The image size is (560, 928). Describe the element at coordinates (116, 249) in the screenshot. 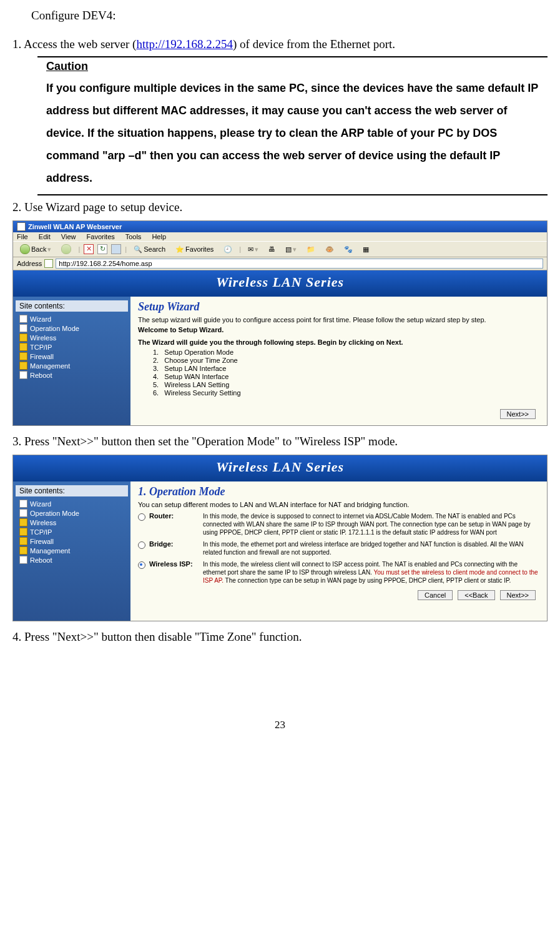

I see `home-icon` at that location.